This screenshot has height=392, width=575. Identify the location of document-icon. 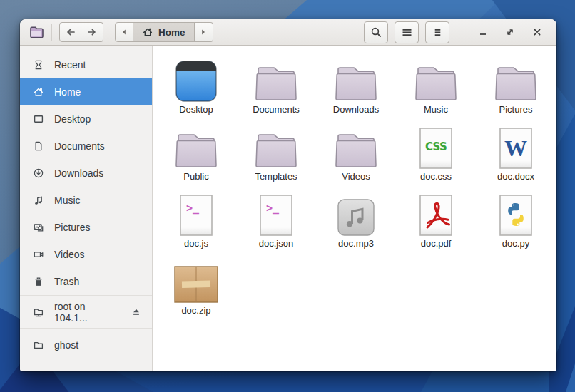
(39, 146).